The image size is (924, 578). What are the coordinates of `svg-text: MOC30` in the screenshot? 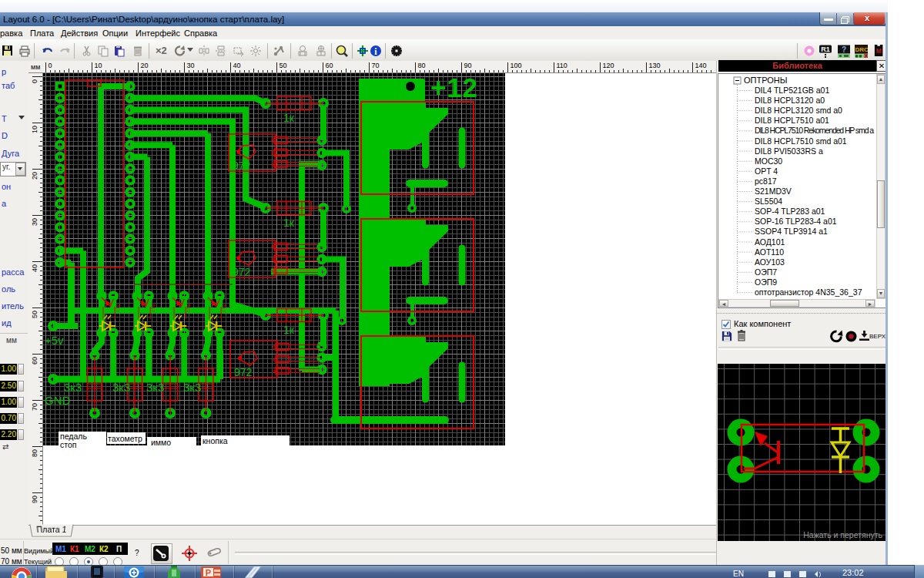 It's located at (768, 161).